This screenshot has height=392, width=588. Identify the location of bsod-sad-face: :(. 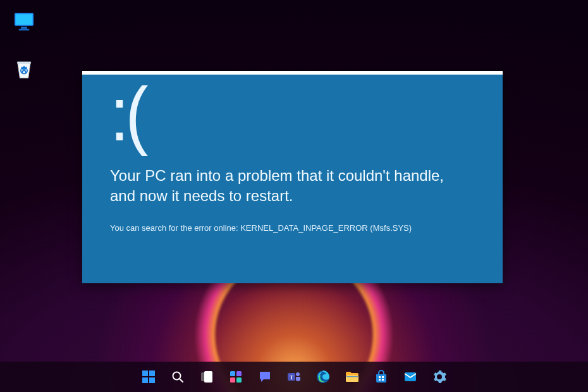
(276, 114).